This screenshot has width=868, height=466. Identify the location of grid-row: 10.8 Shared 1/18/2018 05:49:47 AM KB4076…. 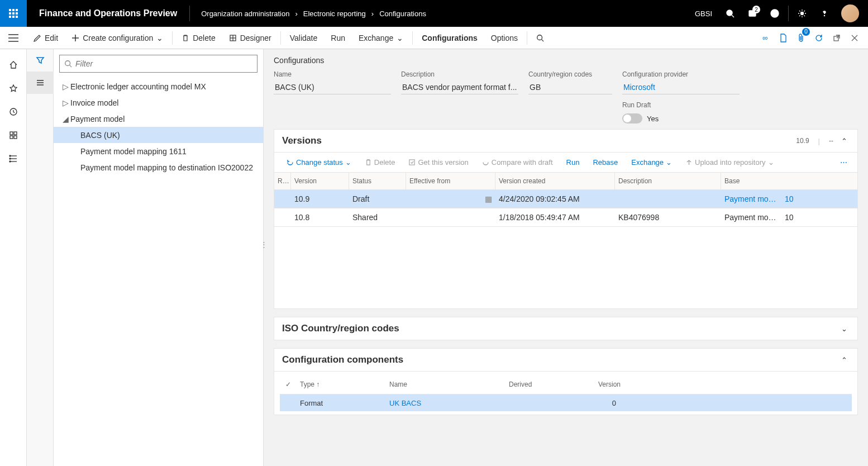
(566, 218).